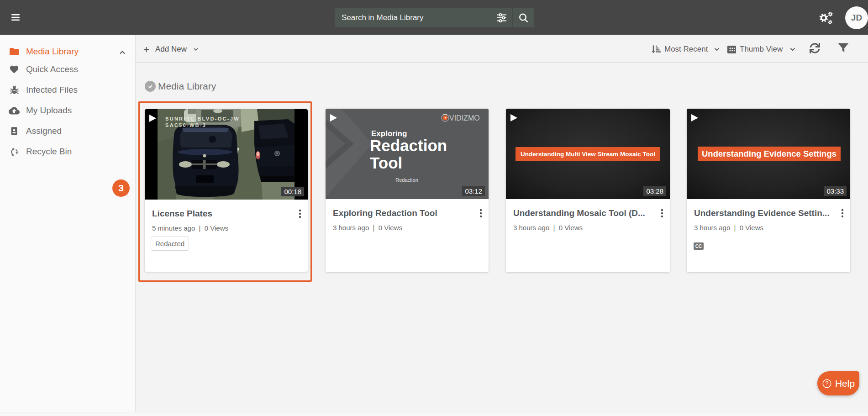 The width and height of the screenshot is (868, 416). Describe the element at coordinates (186, 125) in the screenshot. I see `svg-text: SAC50-WB-3` at that location.